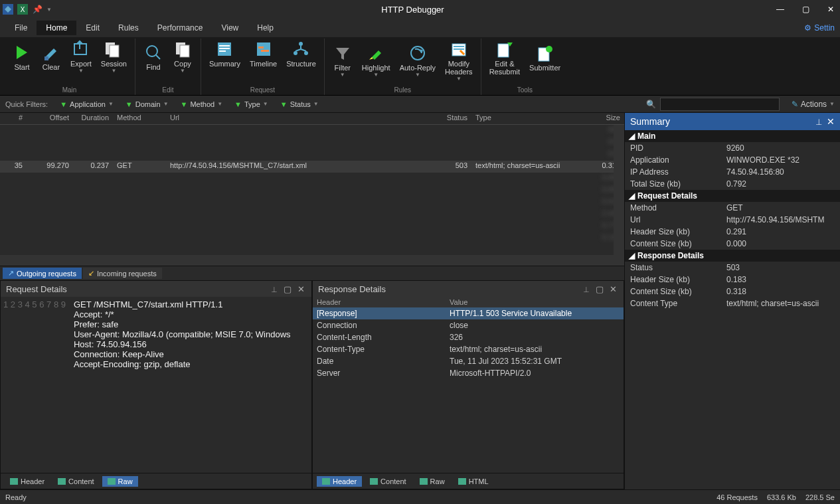 The width and height of the screenshot is (840, 504). I want to click on menu-item-view: View, so click(230, 28).